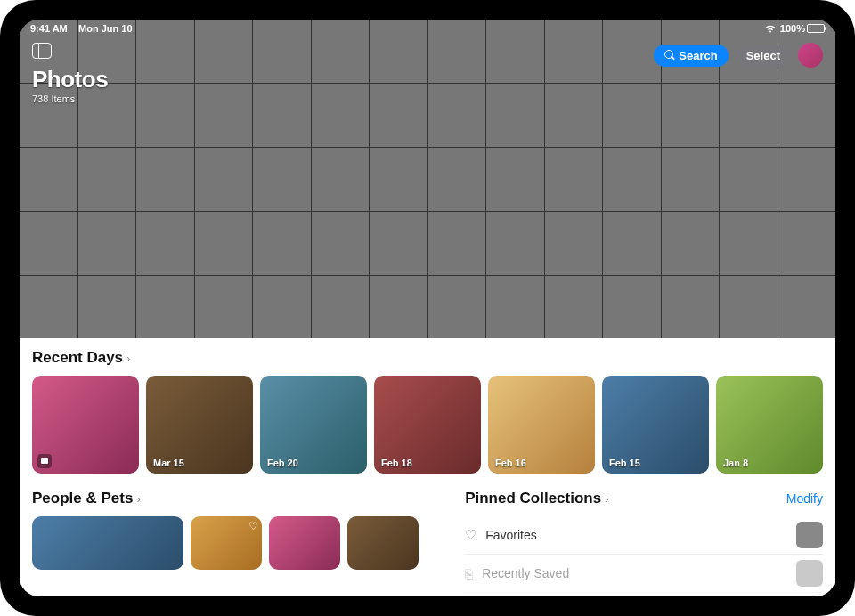 The image size is (855, 616). I want to click on people-pets-header: People & Pets ›, so click(238, 498).